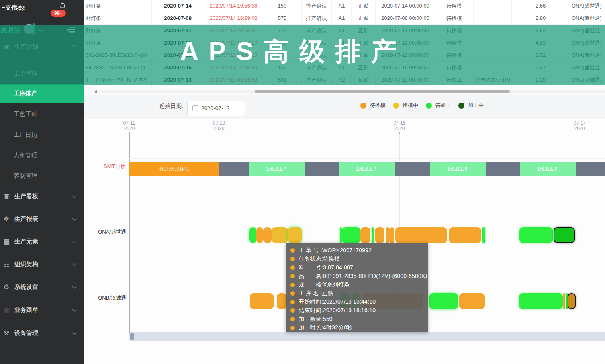 The height and width of the screenshot is (364, 605). Describe the element at coordinates (345, 80) in the screenshot. I see `table-row: T-三色驱动一体灯板 基本型2020-07-132020/07/19 09:16…` at that location.